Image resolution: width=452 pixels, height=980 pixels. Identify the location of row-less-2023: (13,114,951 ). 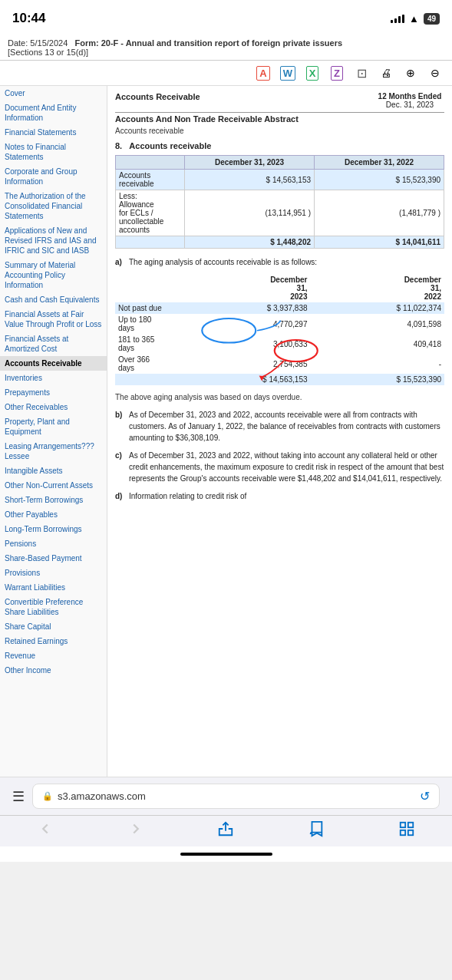
(250, 213).